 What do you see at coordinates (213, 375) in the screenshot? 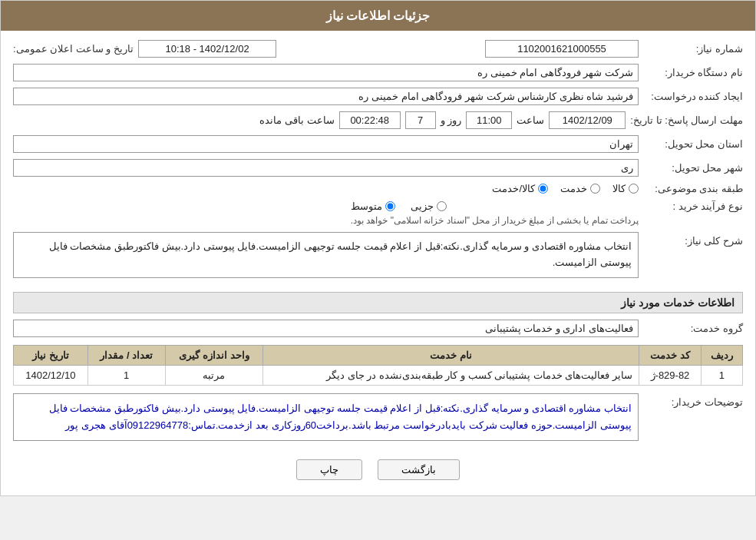
I see `cell-vahad: مرتبه` at bounding box center [213, 375].